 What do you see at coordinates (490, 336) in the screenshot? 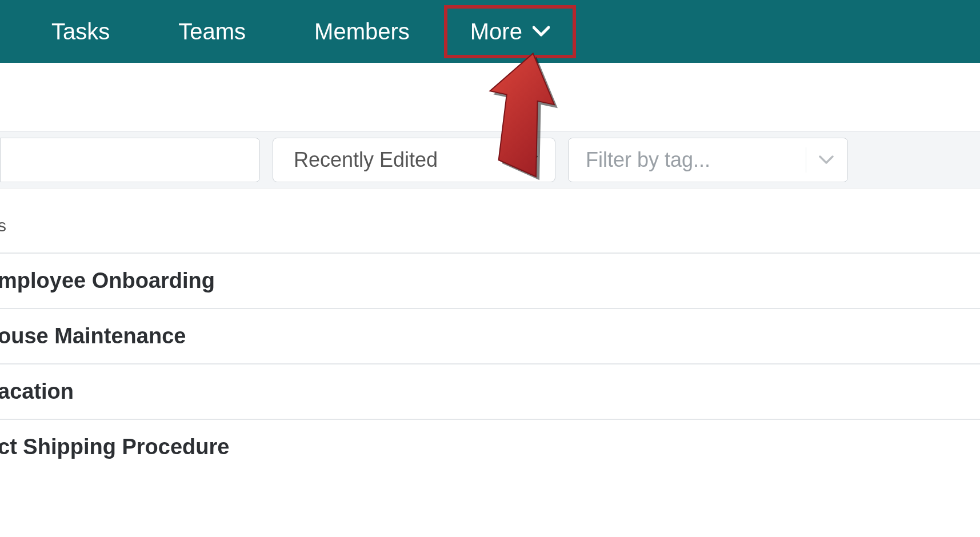
I see `list-item: ouse Maintenance` at bounding box center [490, 336].